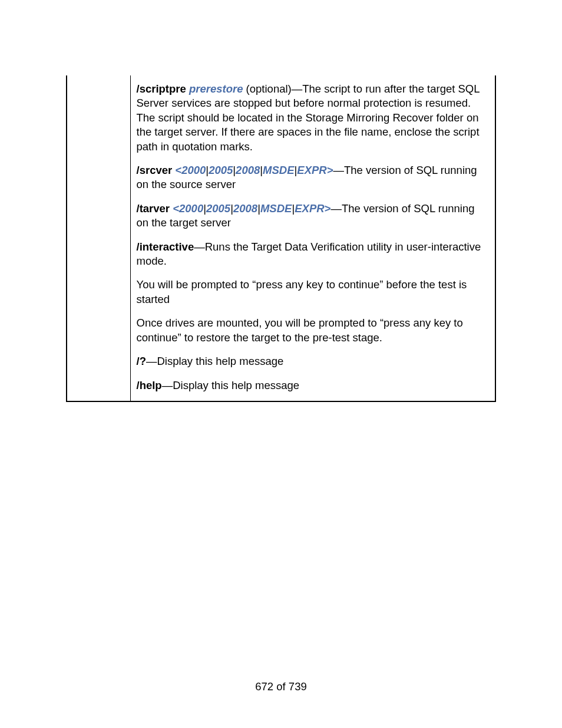 Image resolution: width=562 pixels, height=728 pixels. I want to click on param-tarver: /tarver <2000|2005|2008|MSDE|EXPR>—The v…, so click(313, 216).